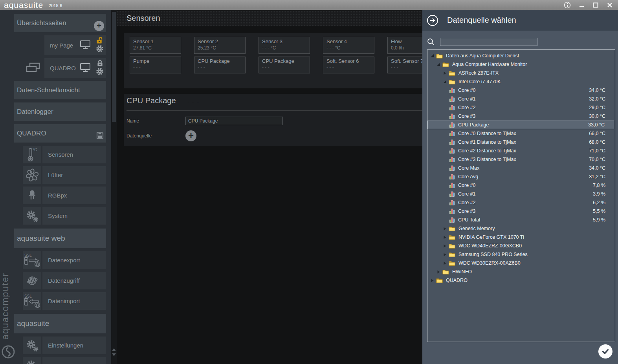  I want to click on sidebar-group-quadro: QUADRO, so click(60, 134).